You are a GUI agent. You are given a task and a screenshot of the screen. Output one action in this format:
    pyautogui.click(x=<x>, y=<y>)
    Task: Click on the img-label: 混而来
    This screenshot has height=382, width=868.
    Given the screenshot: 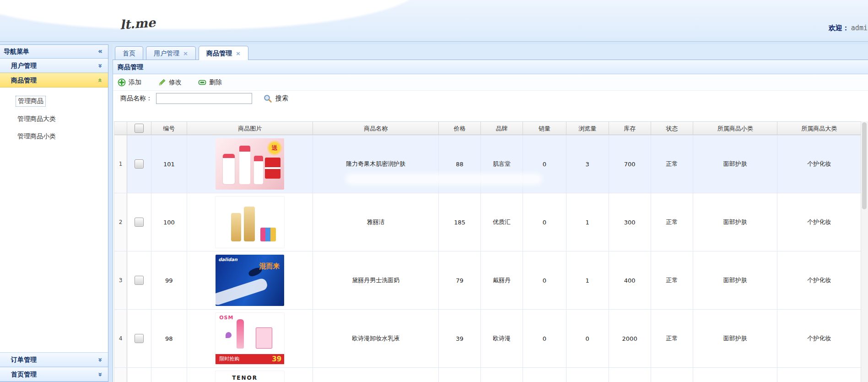 What is the action you would take?
    pyautogui.click(x=269, y=267)
    